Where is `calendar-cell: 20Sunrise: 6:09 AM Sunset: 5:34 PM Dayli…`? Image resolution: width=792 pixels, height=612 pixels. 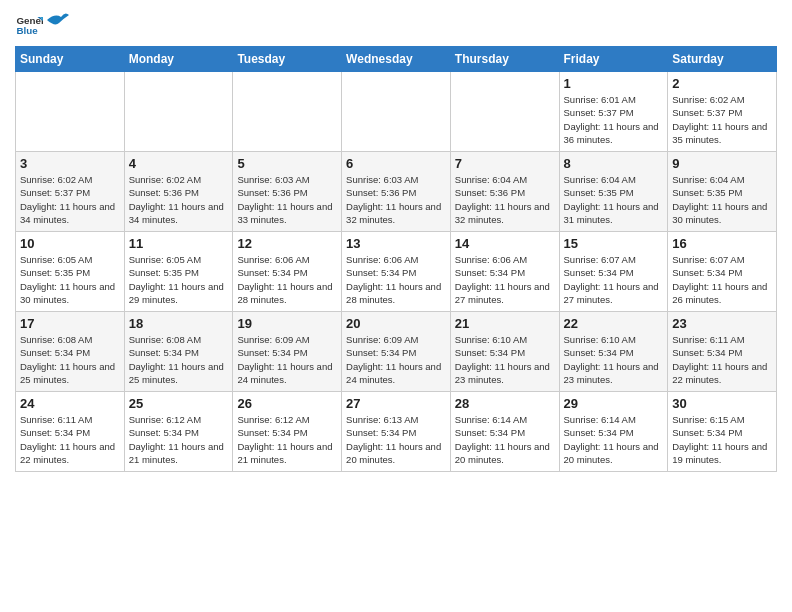
calendar-cell: 20Sunrise: 6:09 AM Sunset: 5:34 PM Dayli… is located at coordinates (396, 352).